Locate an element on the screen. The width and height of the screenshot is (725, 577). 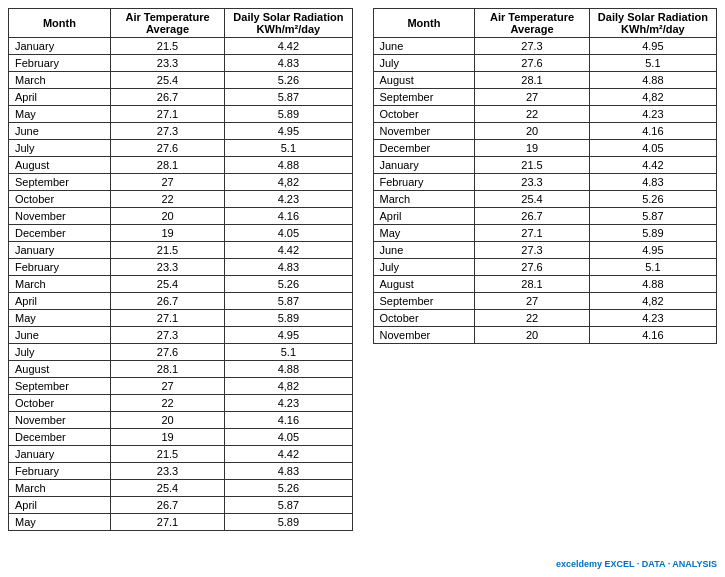
cell-solar: 4.23 is located at coordinates (288, 200).